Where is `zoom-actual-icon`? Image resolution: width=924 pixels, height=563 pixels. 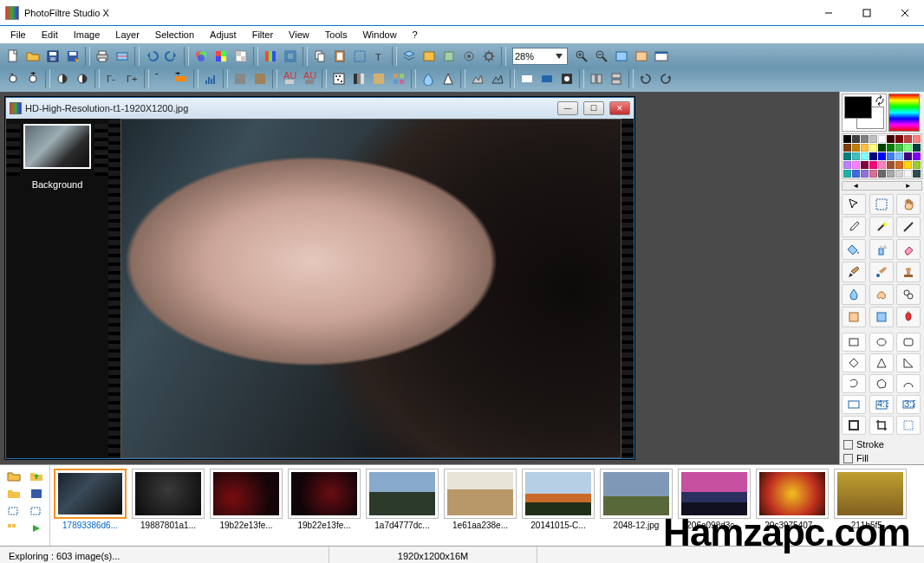 zoom-actual-icon is located at coordinates (641, 56).